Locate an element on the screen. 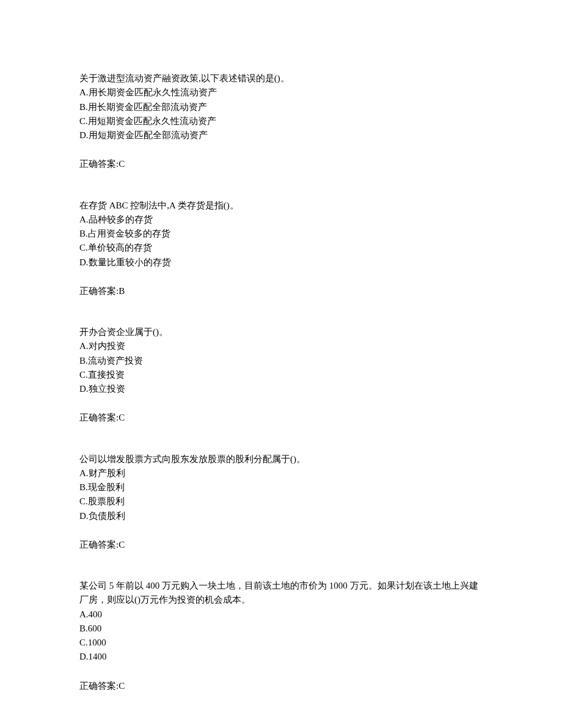  question-option: D.独立投资 is located at coordinates (281, 389).